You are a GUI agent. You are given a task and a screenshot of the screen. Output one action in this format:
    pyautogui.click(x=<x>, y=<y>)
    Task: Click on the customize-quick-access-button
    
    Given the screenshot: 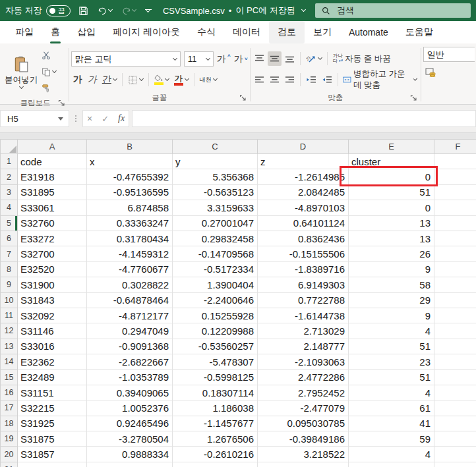 What is the action you would take?
    pyautogui.click(x=148, y=11)
    